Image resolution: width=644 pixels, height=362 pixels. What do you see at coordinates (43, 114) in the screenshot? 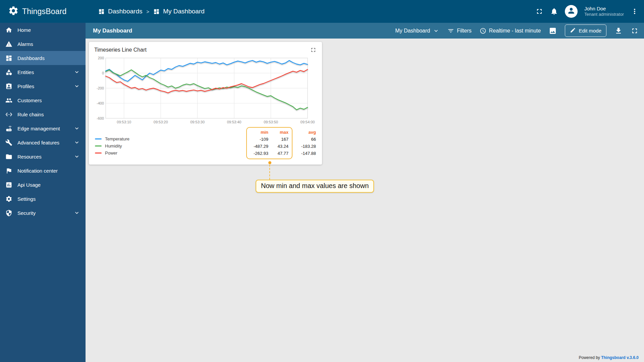
I see `sidebar-item-rule-chains: Rule chains` at bounding box center [43, 114].